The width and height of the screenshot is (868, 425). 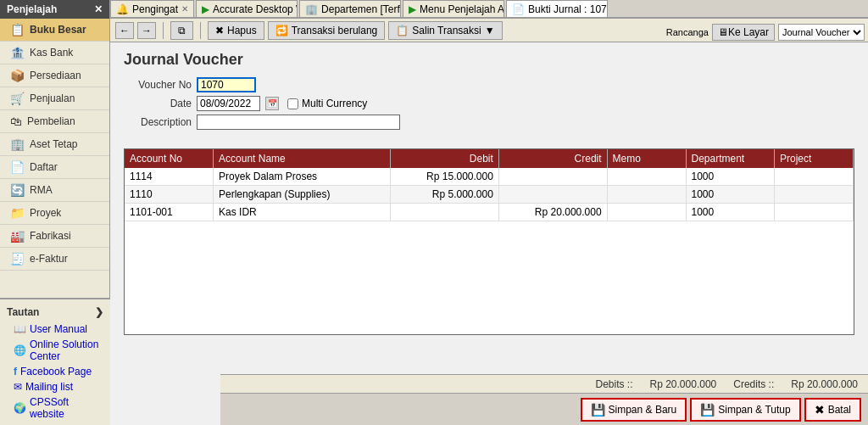 I want to click on tab-bar: 🔔 Pengingat ✕ ▶ Accurate Desktop Welcome…, so click(x=489, y=9).